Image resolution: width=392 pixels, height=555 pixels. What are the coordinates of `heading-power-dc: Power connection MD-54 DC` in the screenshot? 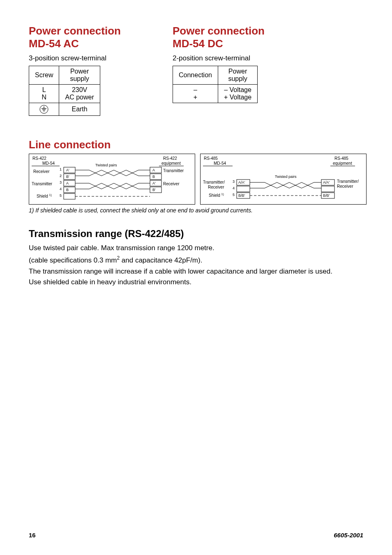 It's located at (236, 37).